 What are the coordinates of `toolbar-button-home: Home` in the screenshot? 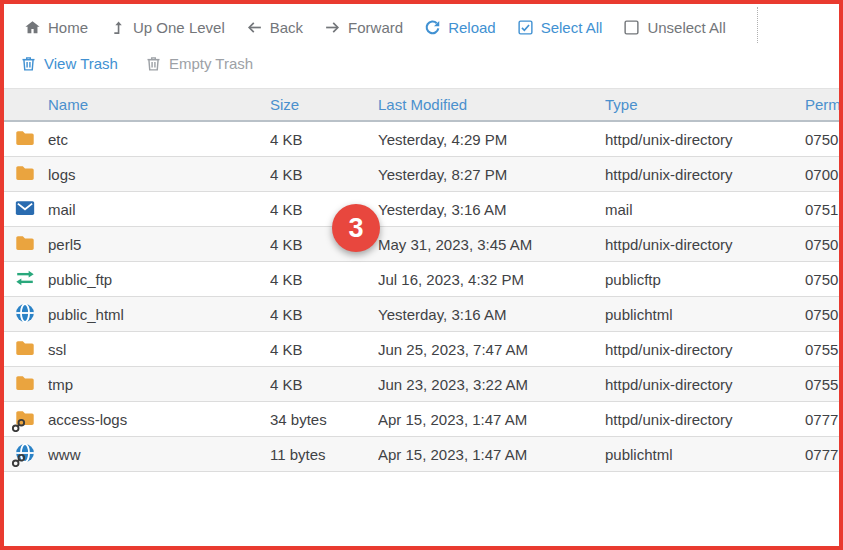 It's located at (56, 28).